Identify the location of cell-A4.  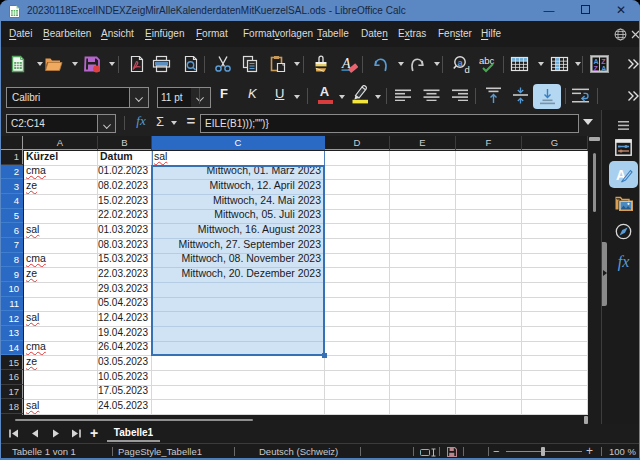
(61, 202).